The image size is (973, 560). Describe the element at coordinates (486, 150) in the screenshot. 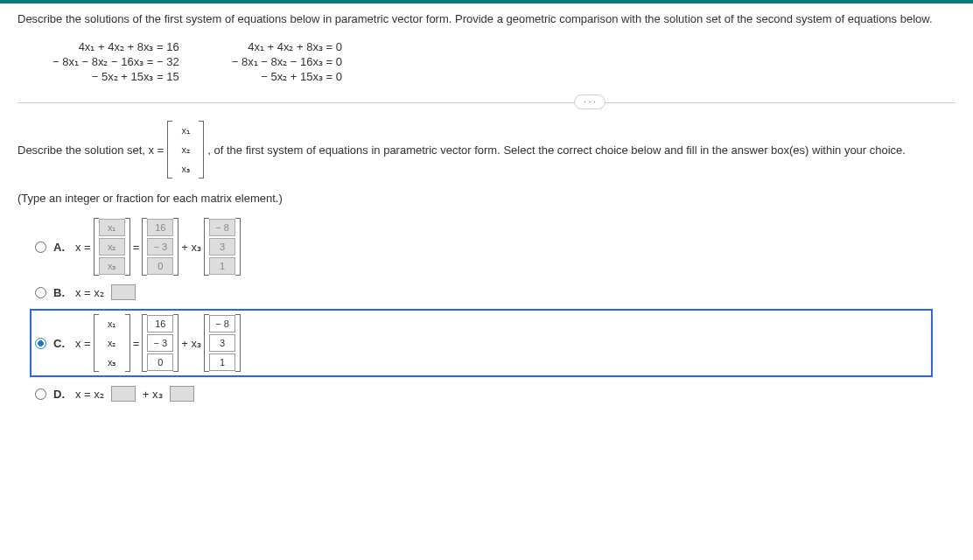

I see `question-text: Describe the solution set, x = x₁ x₂ x₃ …` at that location.